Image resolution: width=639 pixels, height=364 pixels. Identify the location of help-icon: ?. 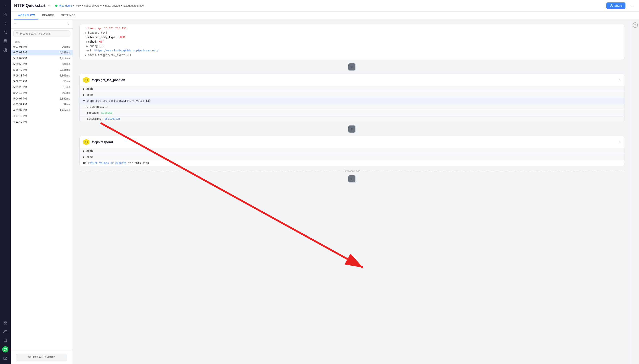
(635, 25).